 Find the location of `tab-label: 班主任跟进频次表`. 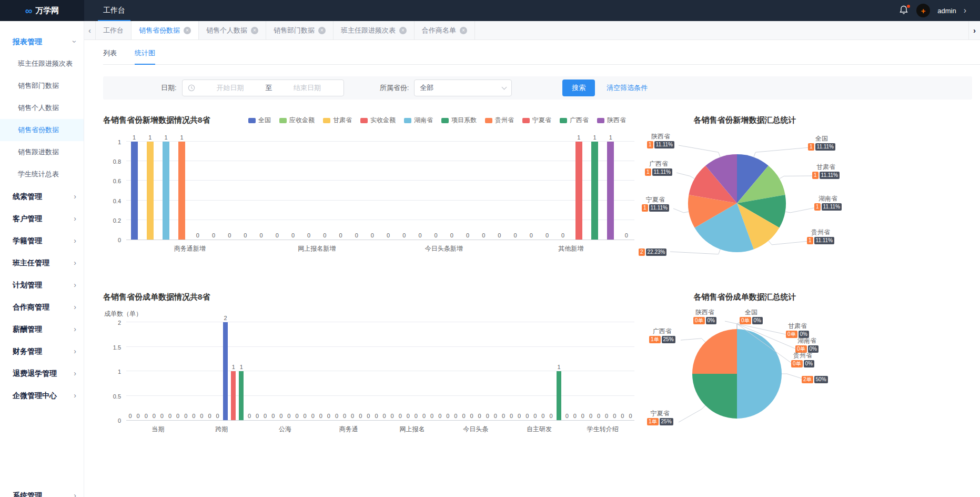

tab-label: 班主任跟进频次表 is located at coordinates (368, 31).